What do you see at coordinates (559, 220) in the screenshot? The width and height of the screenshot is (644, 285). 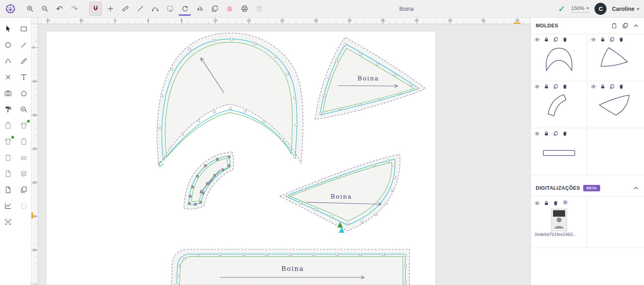 I see `digitization-thumbnail` at bounding box center [559, 220].